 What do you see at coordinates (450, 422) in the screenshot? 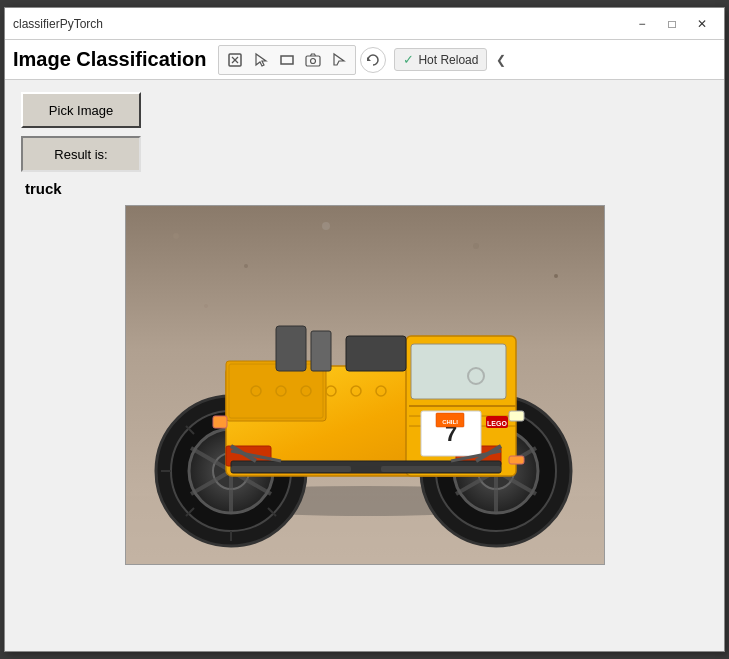
I see `svg-text: CHILI` at bounding box center [450, 422].